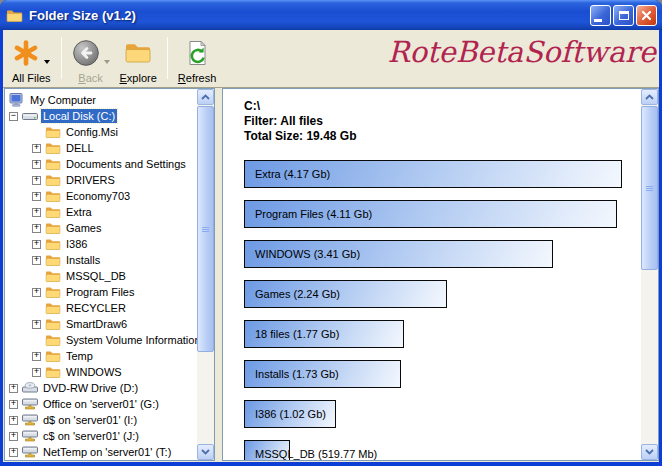 The width and height of the screenshot is (662, 466). What do you see at coordinates (63, 100) in the screenshot?
I see `tree-item-label: My Computer` at bounding box center [63, 100].